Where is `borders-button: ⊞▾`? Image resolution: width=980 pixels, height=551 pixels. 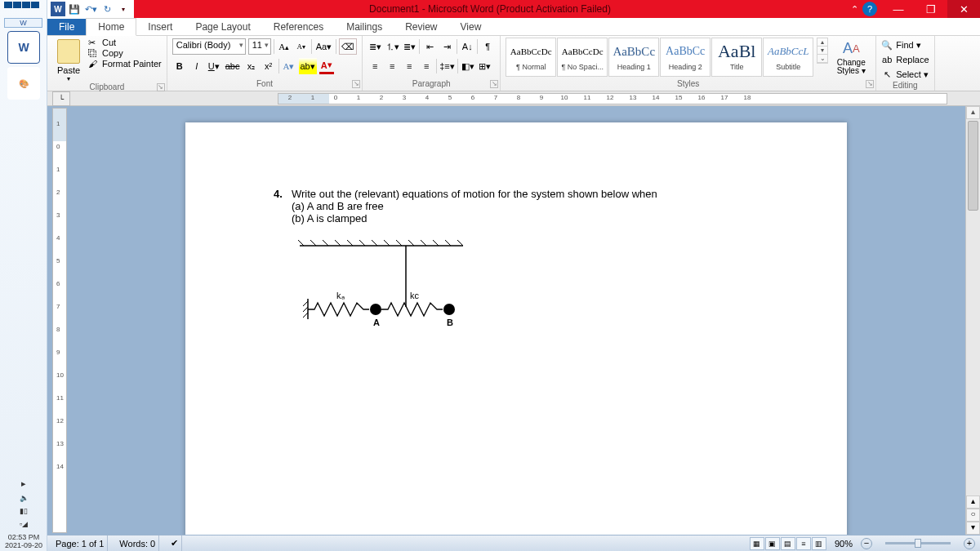
borders-button: ⊞▾ is located at coordinates (485, 66).